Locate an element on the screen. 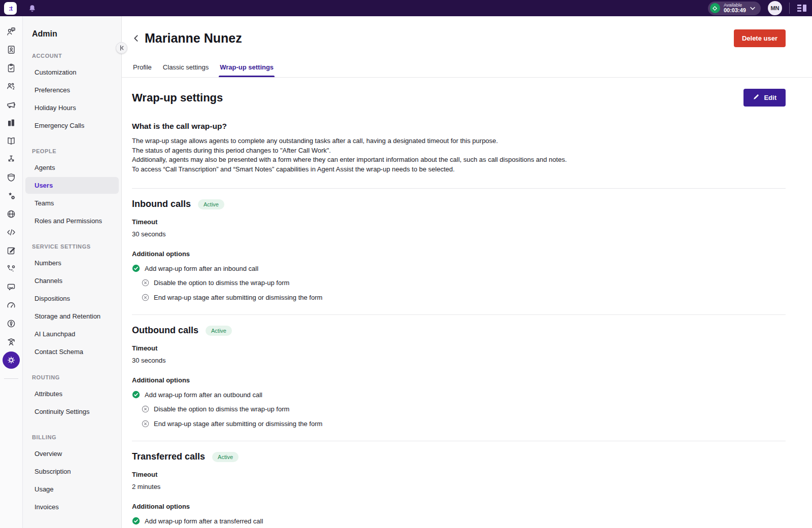 Image resolution: width=812 pixels, height=528 pixels. user-avatar: MN is located at coordinates (775, 8).